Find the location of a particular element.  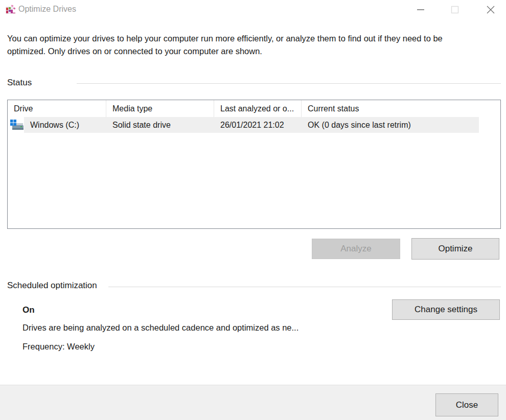

status-section-label: Status is located at coordinates (19, 83).